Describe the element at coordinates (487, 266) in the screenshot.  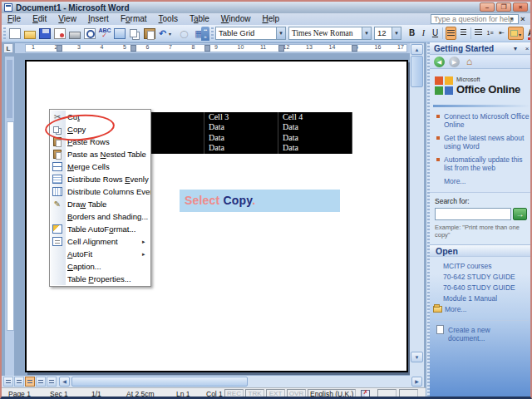
I see `recent-document-link: MCITP courses` at that location.